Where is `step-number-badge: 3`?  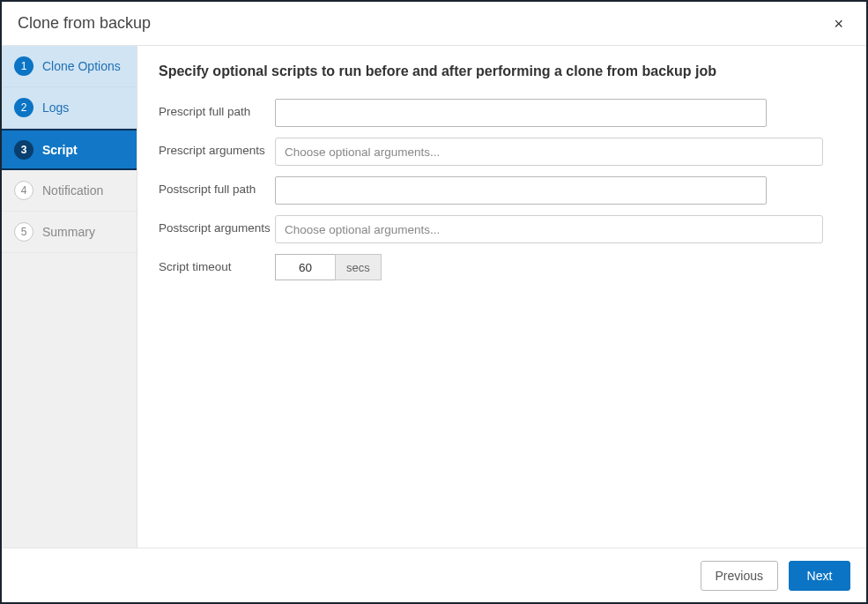 step-number-badge: 3 is located at coordinates (24, 150).